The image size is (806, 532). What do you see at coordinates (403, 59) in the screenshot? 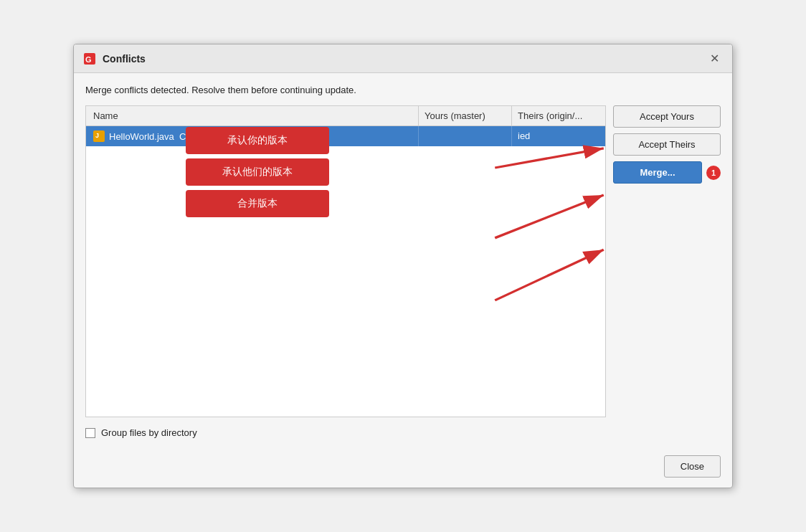
I see `title-bar: G Conflicts ✕` at bounding box center [403, 59].